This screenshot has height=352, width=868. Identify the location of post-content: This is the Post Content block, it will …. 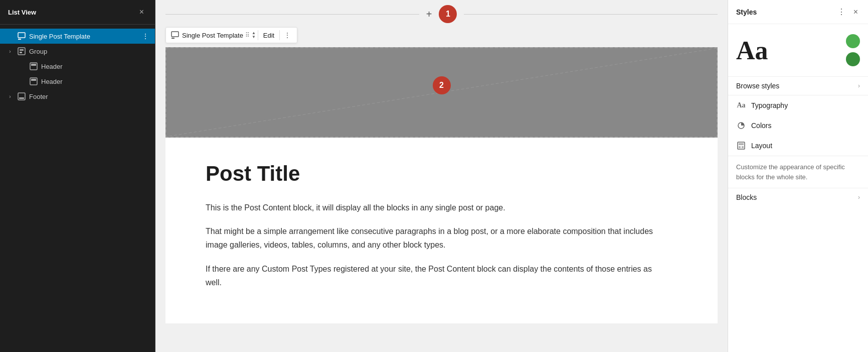
(436, 245).